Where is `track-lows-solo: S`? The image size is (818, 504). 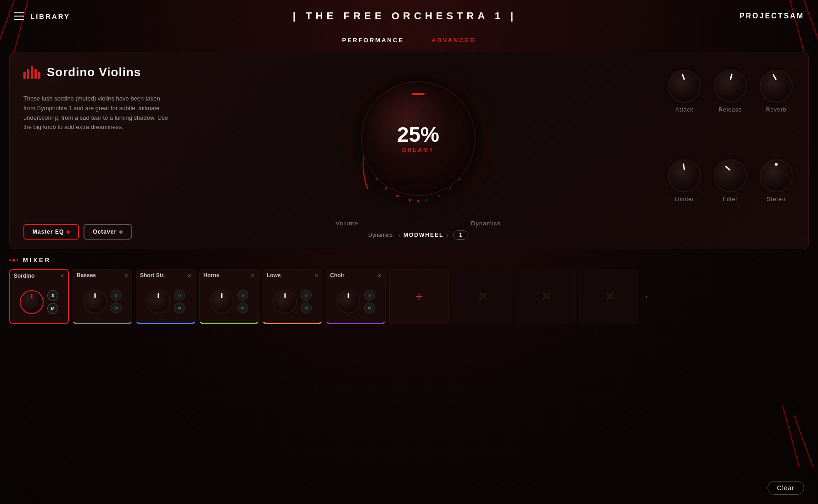 track-lows-solo: S is located at coordinates (306, 295).